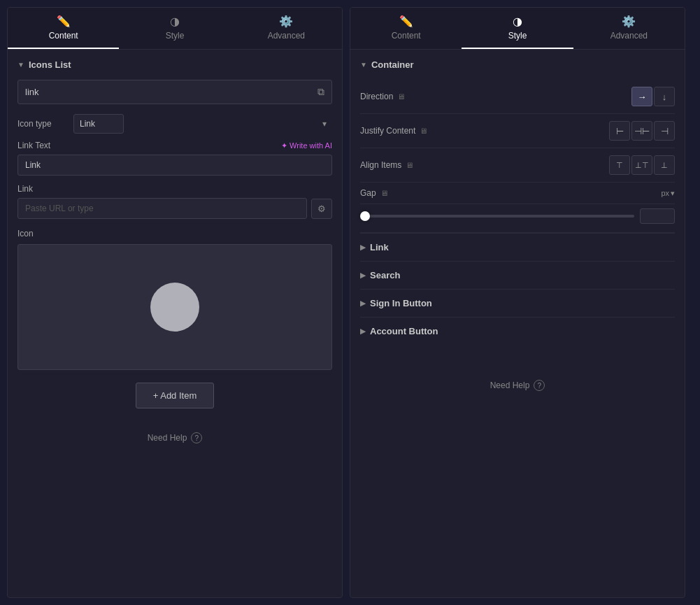 The width and height of the screenshot is (700, 605). Describe the element at coordinates (374, 193) in the screenshot. I see `gap-label-group: Gap 🖥` at that location.